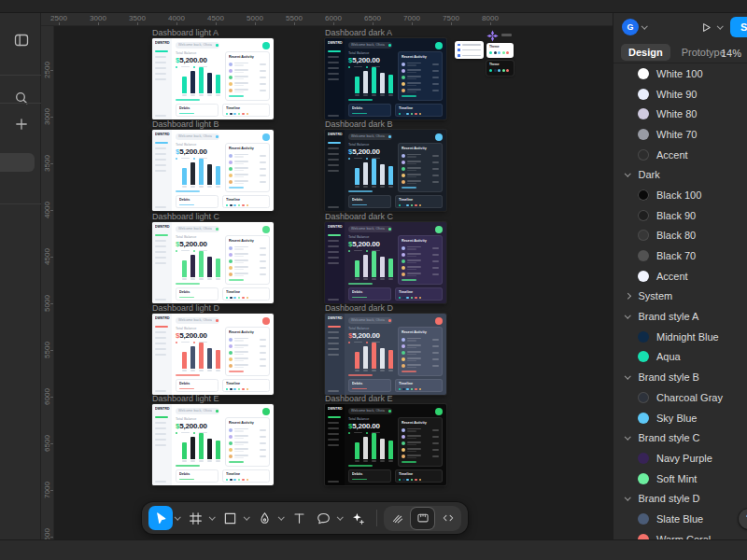  I want to click on style-row: Charcoal Gray, so click(680, 398).